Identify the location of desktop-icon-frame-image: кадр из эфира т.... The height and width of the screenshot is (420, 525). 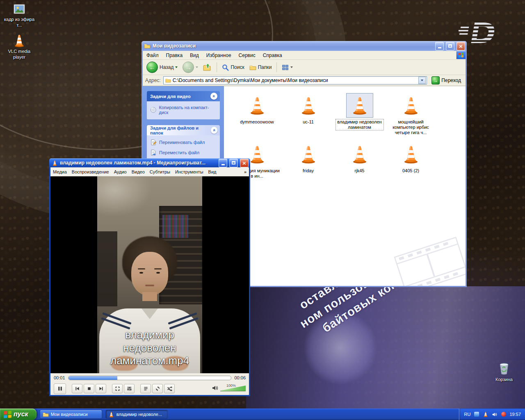
(19, 16).